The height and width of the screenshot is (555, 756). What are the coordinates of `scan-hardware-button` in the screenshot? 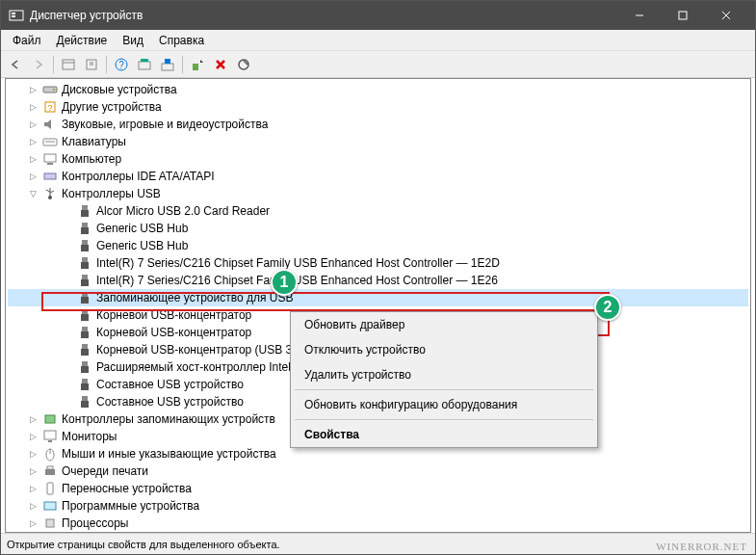 It's located at (168, 65).